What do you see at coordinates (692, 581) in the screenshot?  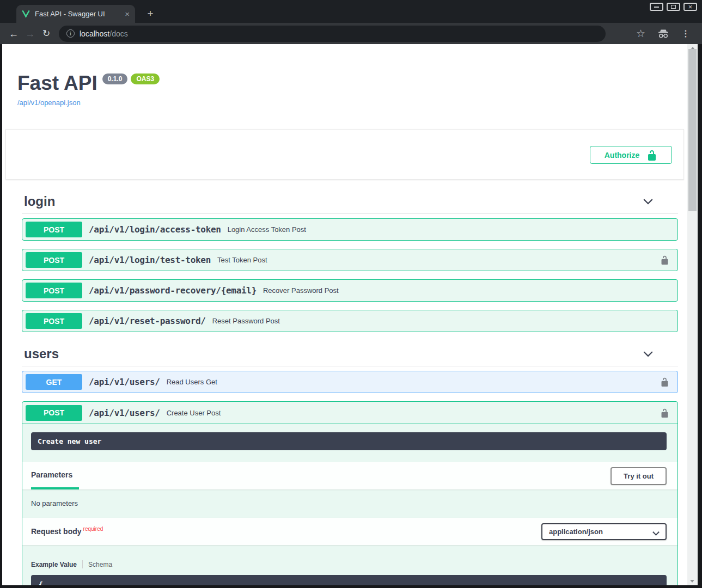 I see `scrollbar-down-icon` at bounding box center [692, 581].